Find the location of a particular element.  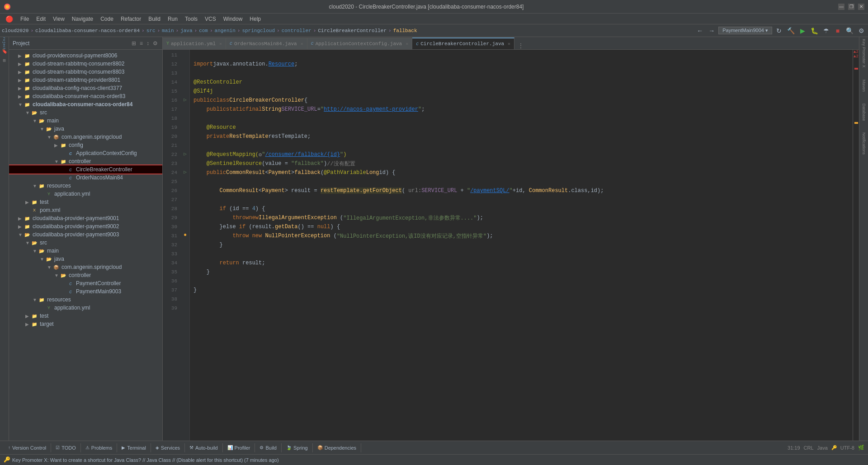

tree-item-config: ▶ 📁 config is located at coordinates (86, 145).